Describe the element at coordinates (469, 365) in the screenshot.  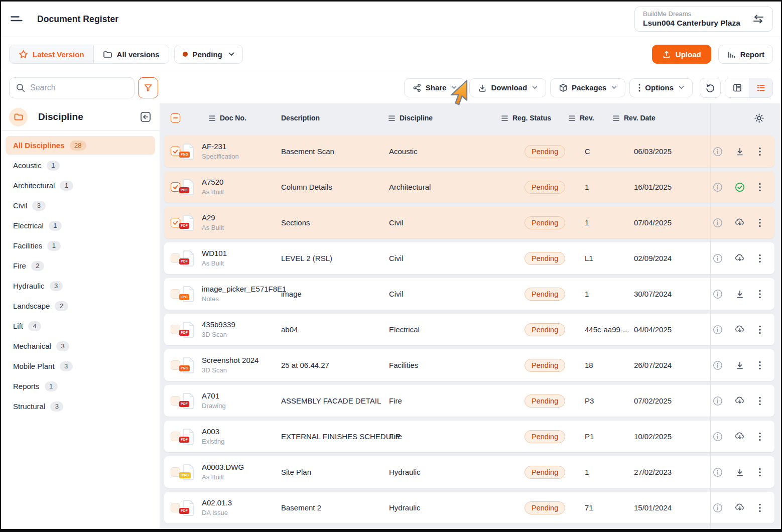
I see `table-row: PNG Screenshot 2024 3D Scan 25 at 06.44.…` at that location.